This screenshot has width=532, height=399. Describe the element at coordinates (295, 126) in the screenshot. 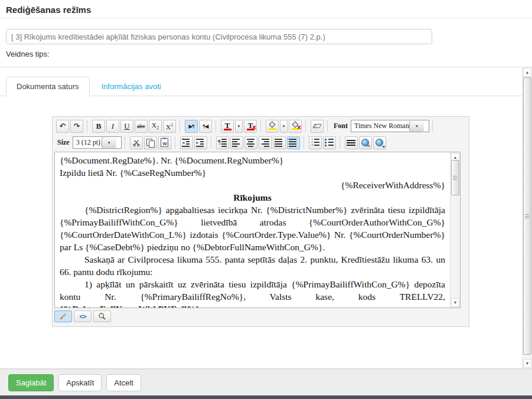

I see `remove-highlight-button` at that location.